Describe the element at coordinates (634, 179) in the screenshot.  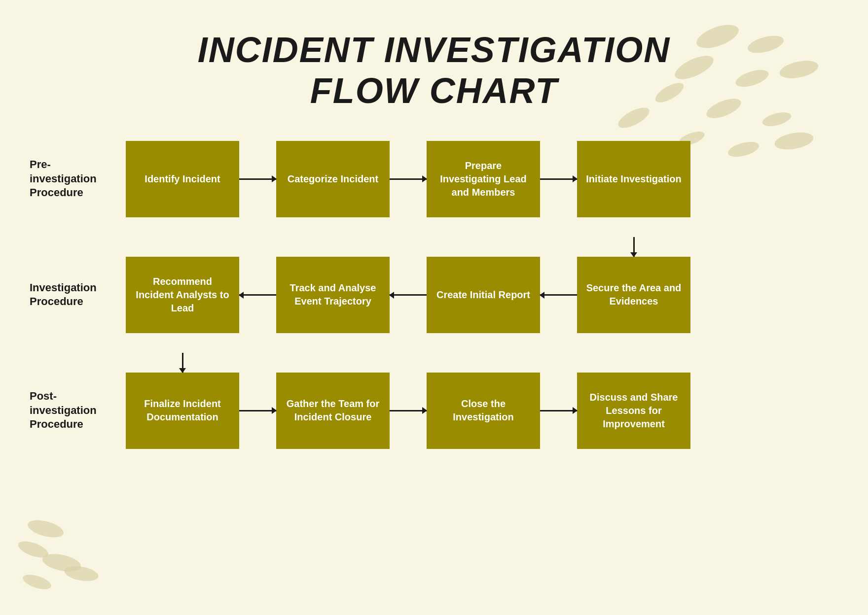
I see `box-initiate-investigation: Initiate Investigation` at that location.